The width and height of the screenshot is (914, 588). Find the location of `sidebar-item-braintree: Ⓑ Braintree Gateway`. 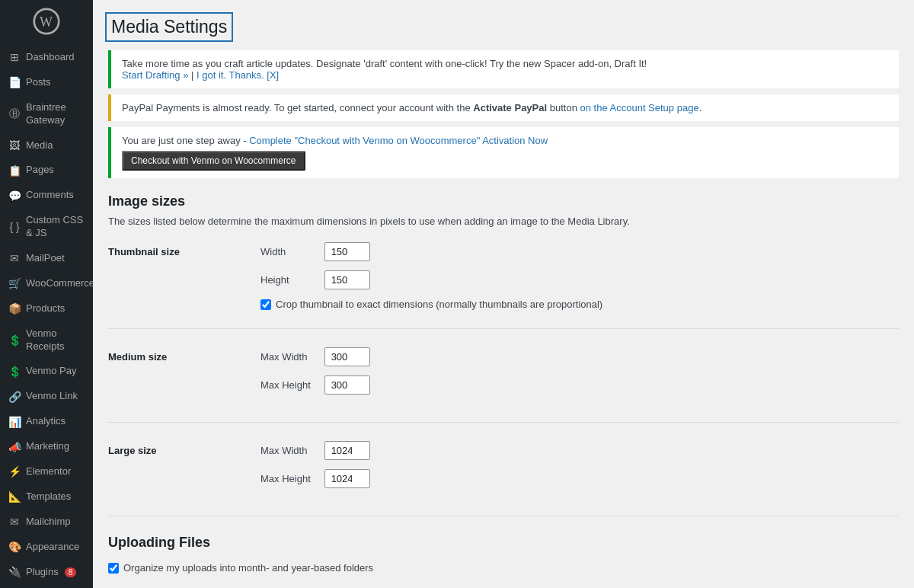

sidebar-item-braintree: Ⓑ Braintree Gateway is located at coordinates (46, 114).